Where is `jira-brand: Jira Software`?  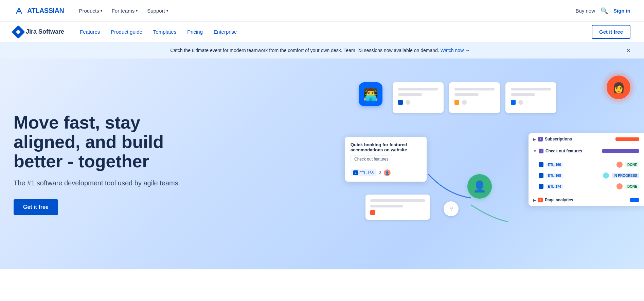 jira-brand: Jira Software is located at coordinates (39, 32).